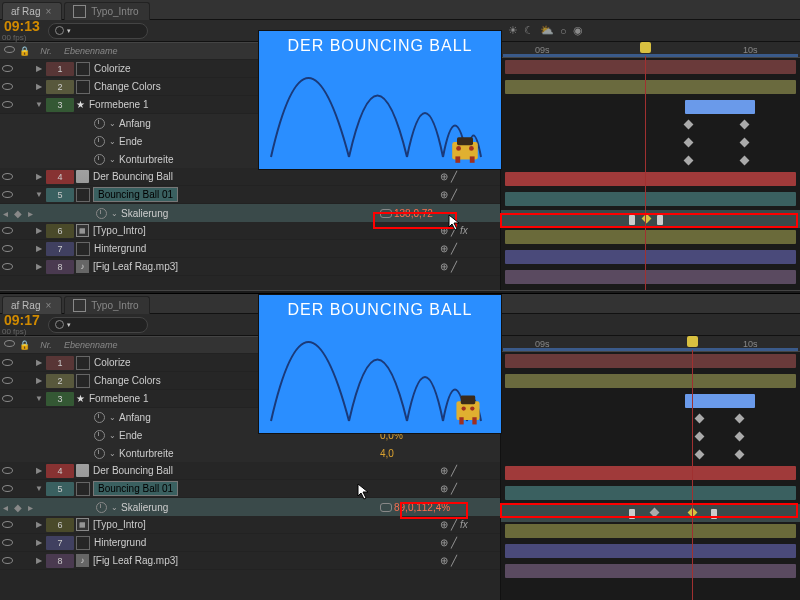 This screenshot has width=800, height=600. Describe the element at coordinates (10, 50) in the screenshot. I see `eye-header-icon` at that location.